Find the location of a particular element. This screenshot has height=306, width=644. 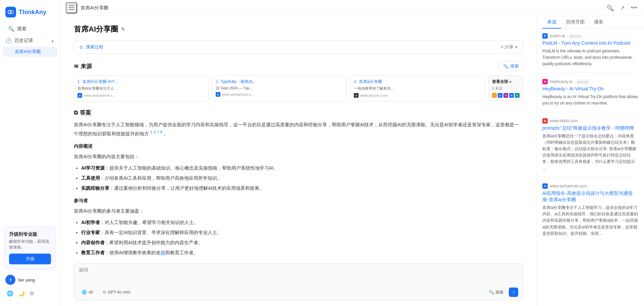

rp-favicon-3: B is located at coordinates (545, 121).